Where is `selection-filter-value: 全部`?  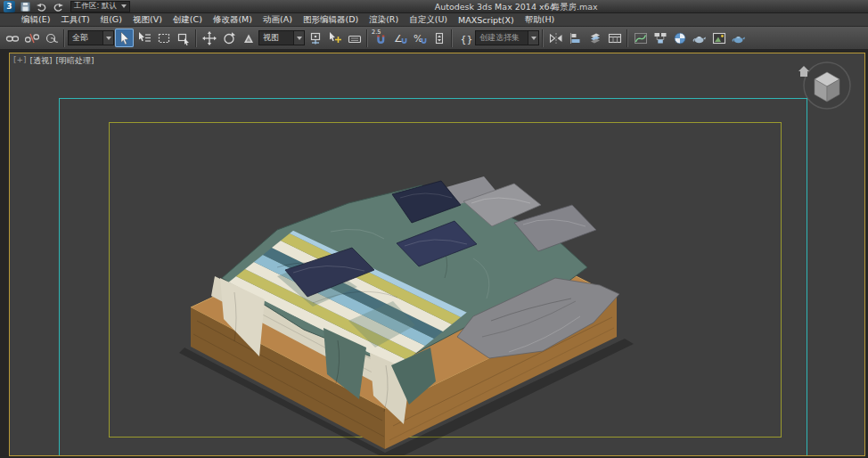 selection-filter-value: 全部 is located at coordinates (80, 37).